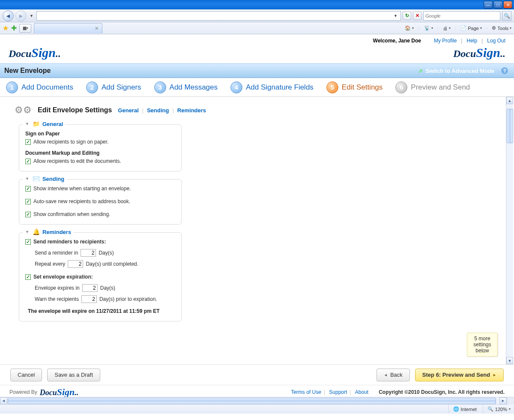 Image resolution: width=514 pixels, height=420 pixels. I want to click on wizard-steps: 1Add Documents 2Add Signers 3Add Message…, so click(257, 87).